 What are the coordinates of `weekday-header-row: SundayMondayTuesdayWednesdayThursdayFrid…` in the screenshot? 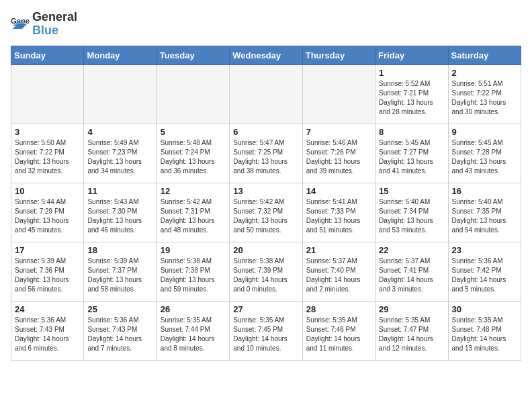 It's located at (266, 55).